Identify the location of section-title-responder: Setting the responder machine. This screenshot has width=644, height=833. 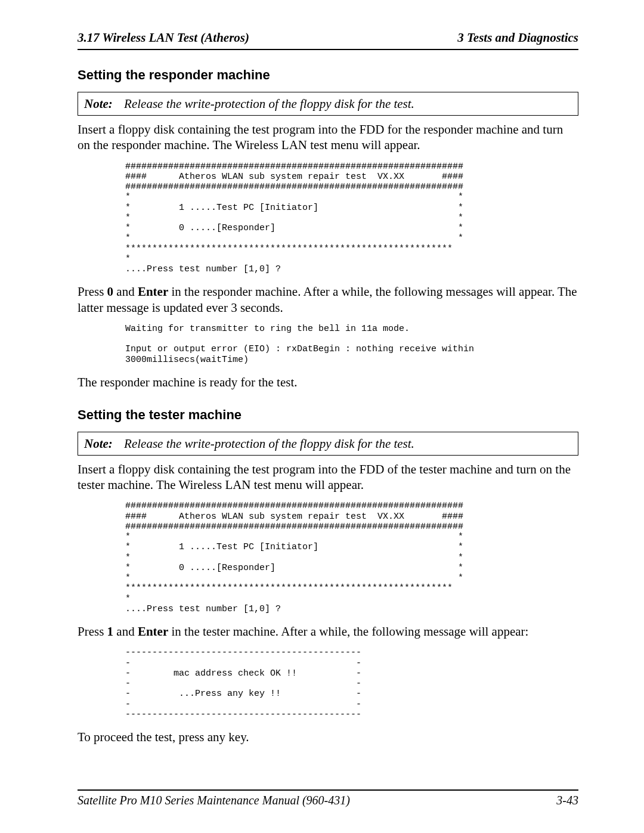
(328, 75).